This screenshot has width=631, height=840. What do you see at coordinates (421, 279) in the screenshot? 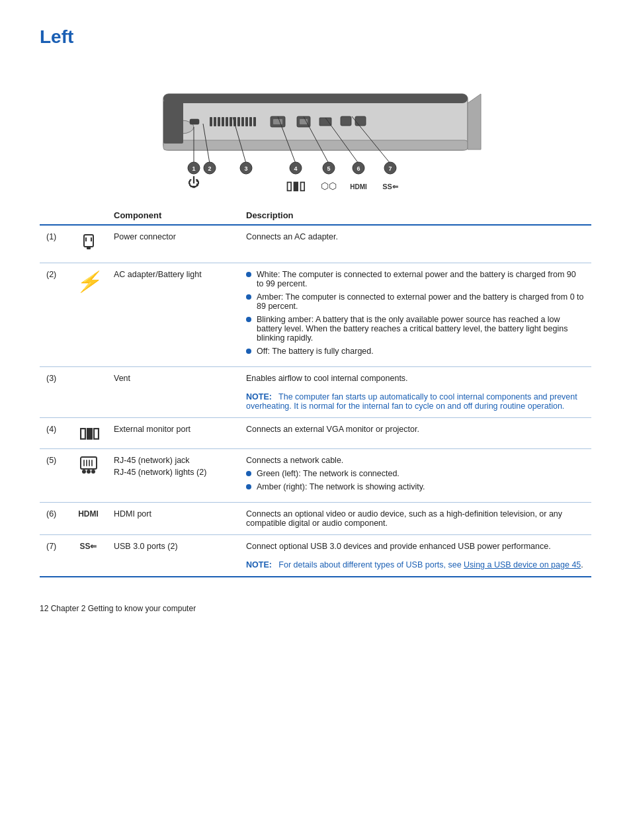
I see `bullet-text: White: The computer is connected to exte…` at bounding box center [421, 279].